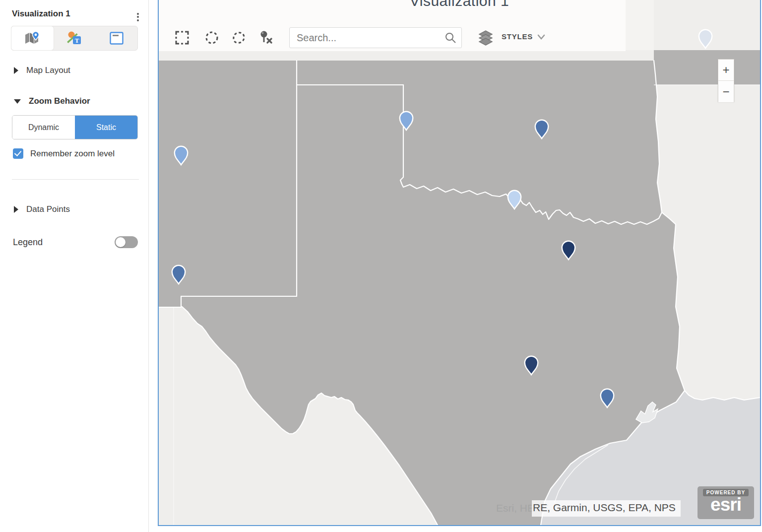 Image resolution: width=762 pixels, height=532 pixels. Describe the element at coordinates (74, 38) in the screenshot. I see `symbols-text-icon: T` at that location.